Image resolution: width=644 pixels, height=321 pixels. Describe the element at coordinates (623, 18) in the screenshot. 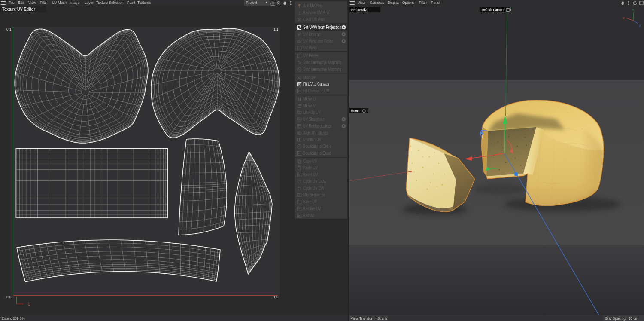

I see `svg-text: X` at that location.